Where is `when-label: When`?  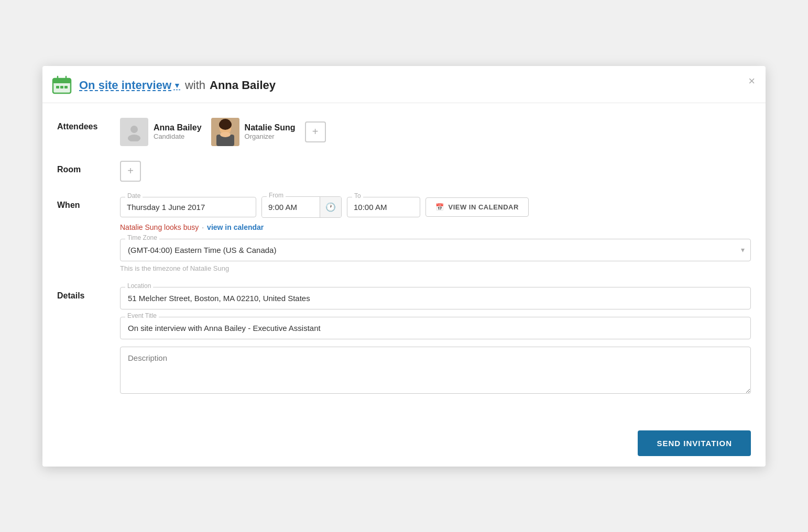
when-label: When is located at coordinates (89, 203).